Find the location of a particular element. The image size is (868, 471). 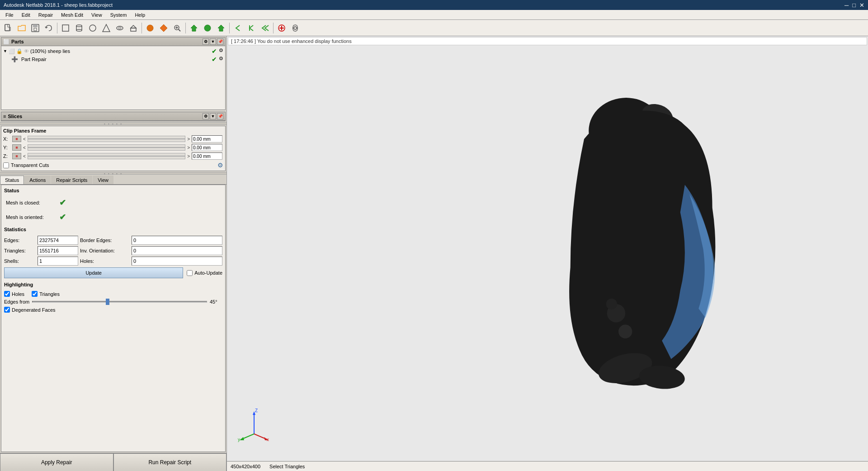

tree-settings-icon: ⚙ is located at coordinates (221, 51).